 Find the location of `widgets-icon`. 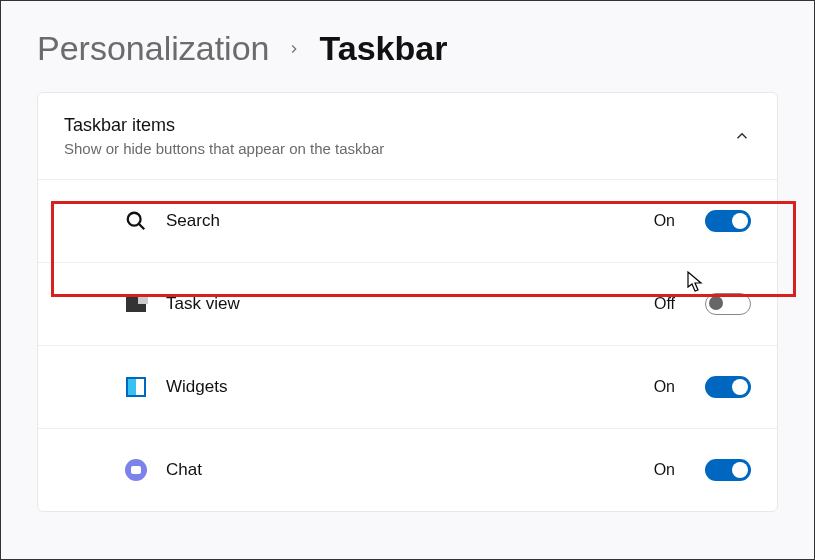

widgets-icon is located at coordinates (136, 387).